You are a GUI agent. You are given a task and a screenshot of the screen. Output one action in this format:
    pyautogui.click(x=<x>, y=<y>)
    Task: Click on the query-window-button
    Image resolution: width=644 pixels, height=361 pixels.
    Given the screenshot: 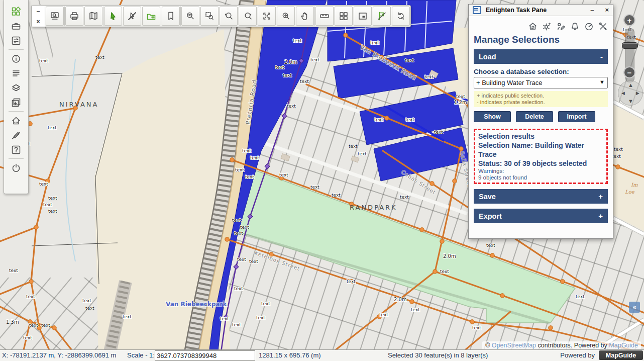 What is the action you would take?
    pyautogui.click(x=55, y=16)
    